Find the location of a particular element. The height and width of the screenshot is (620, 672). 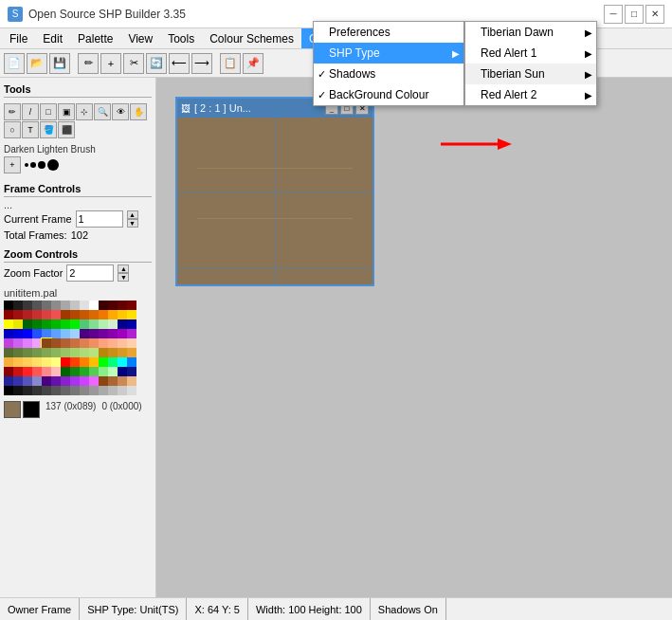

submenu-tiberian-dawn: Tiberian Dawn ▶ is located at coordinates (531, 32).